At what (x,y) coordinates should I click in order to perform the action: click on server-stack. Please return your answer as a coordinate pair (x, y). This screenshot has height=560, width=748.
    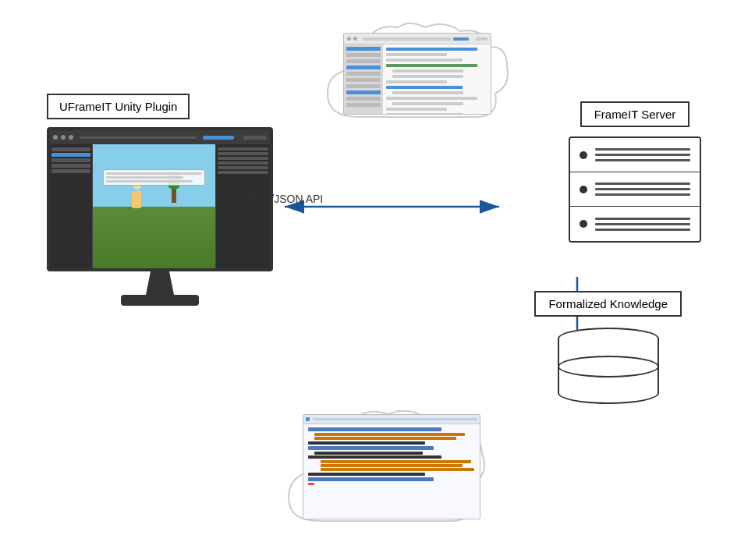
    Looking at the image, I should click on (635, 190).